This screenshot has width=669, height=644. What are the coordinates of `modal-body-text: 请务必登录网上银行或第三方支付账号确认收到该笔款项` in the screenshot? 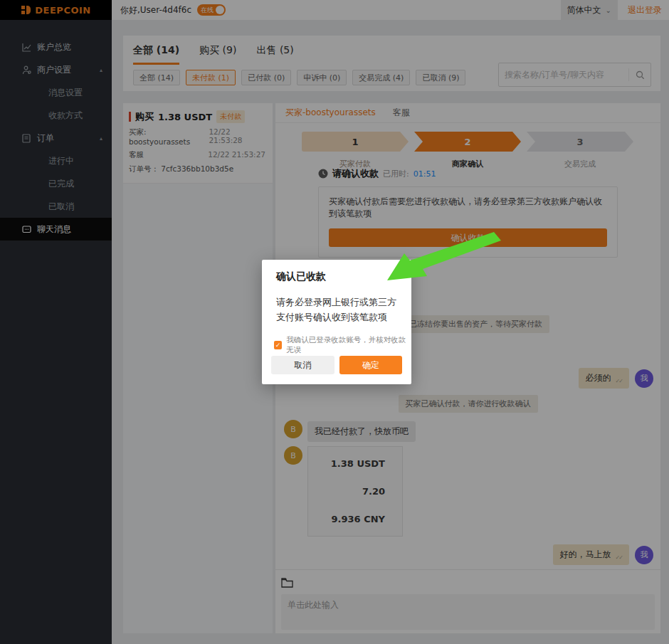 It's located at (337, 310).